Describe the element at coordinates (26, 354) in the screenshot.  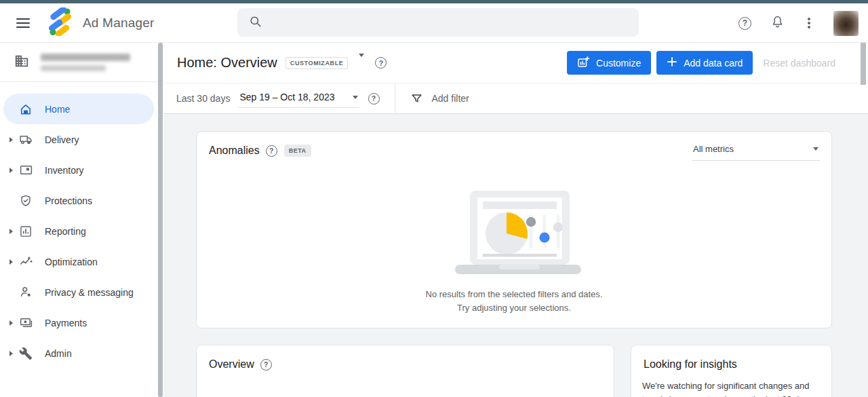
I see `admin-wrench-icon` at that location.